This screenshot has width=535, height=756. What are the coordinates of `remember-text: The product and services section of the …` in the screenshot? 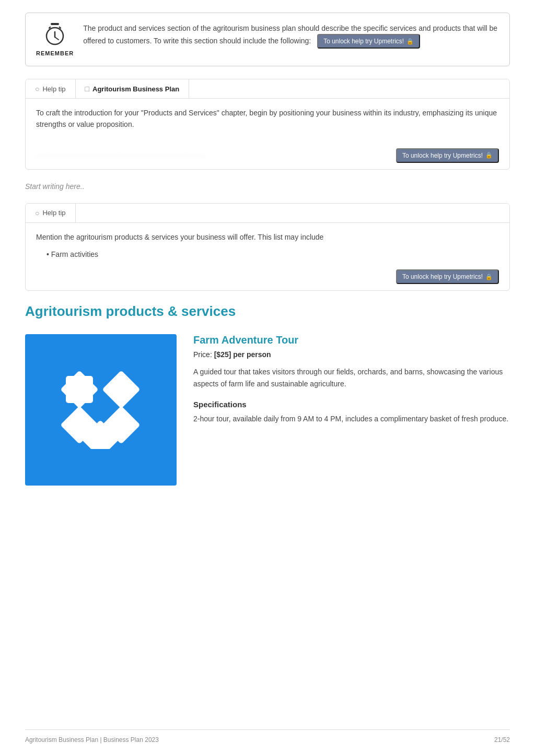 It's located at (290, 34).